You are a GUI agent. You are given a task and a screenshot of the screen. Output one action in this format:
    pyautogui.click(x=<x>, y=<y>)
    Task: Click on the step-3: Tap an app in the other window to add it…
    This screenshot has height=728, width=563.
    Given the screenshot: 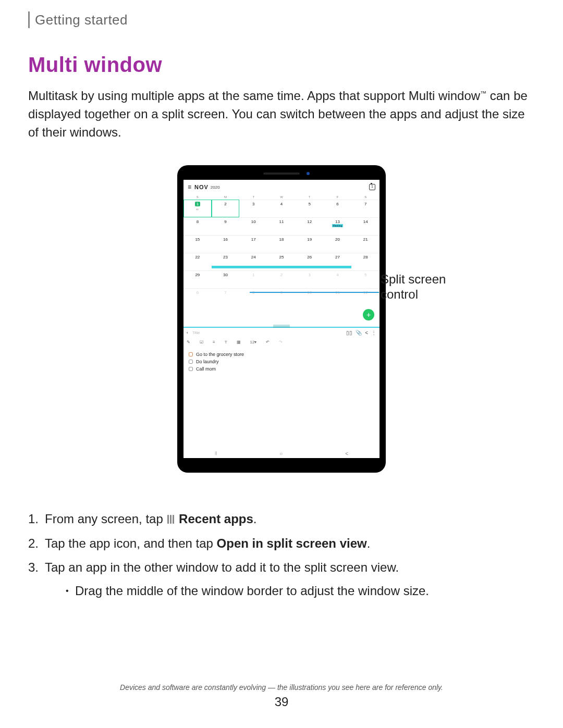 What is the action you would take?
    pyautogui.click(x=290, y=579)
    